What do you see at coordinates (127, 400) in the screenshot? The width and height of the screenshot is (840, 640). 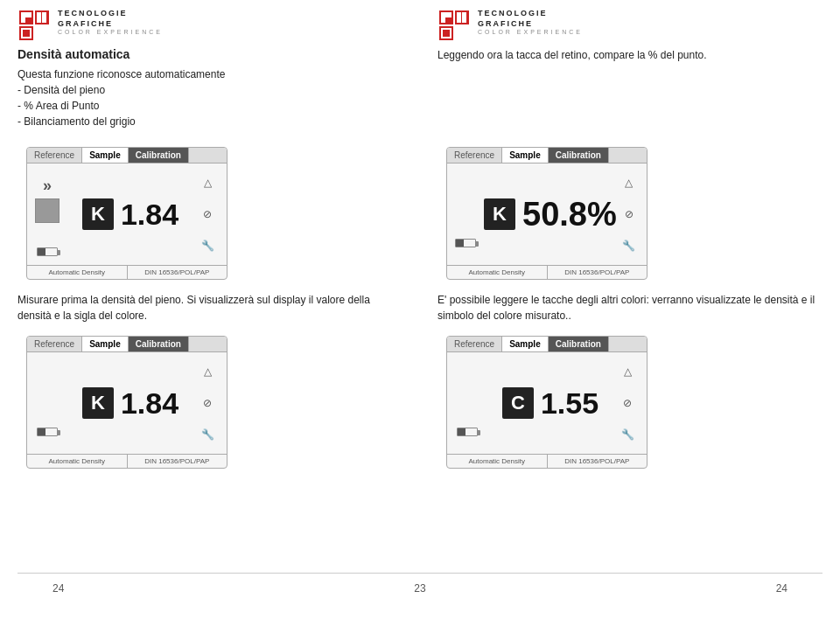 I see `device3-body: K 1.84 △ ⊘ 🔧` at bounding box center [127, 400].